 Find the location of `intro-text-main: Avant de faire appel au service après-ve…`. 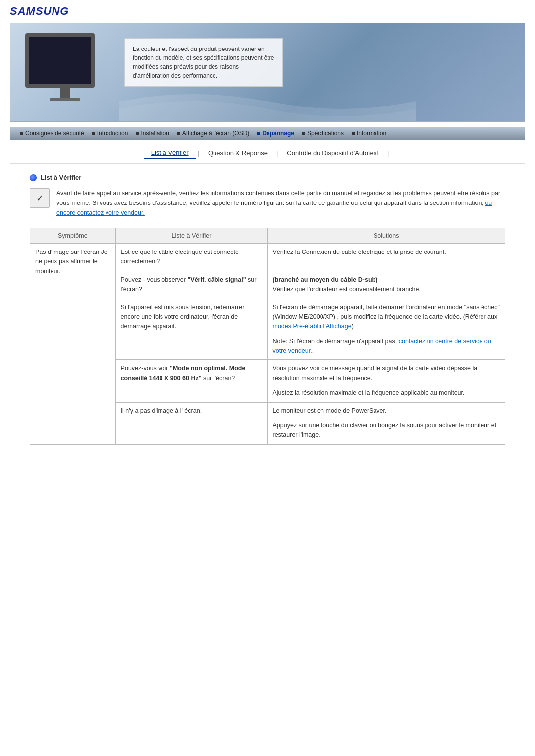

intro-text-main: Avant de faire appel au service après-ve… is located at coordinates (278, 198).